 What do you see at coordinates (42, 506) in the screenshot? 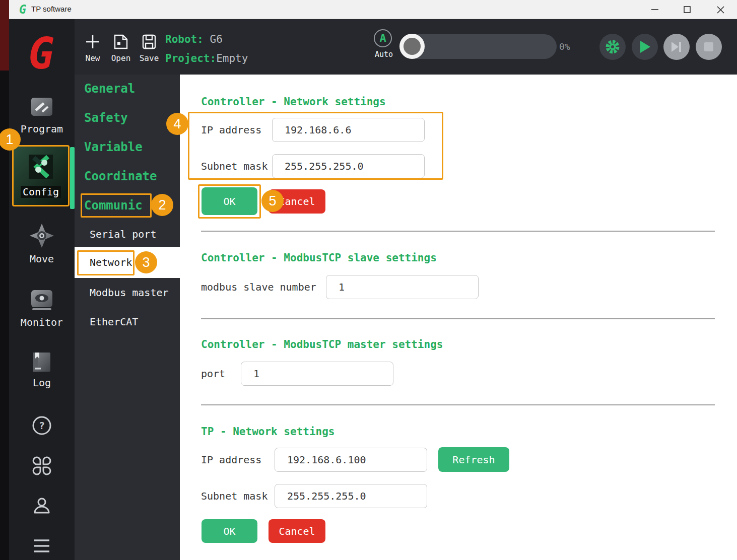
I see `sidebar-item-user` at bounding box center [42, 506].